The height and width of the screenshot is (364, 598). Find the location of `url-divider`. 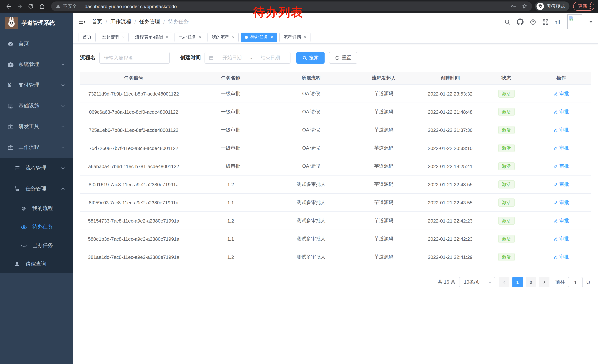

url-divider is located at coordinates (81, 6).